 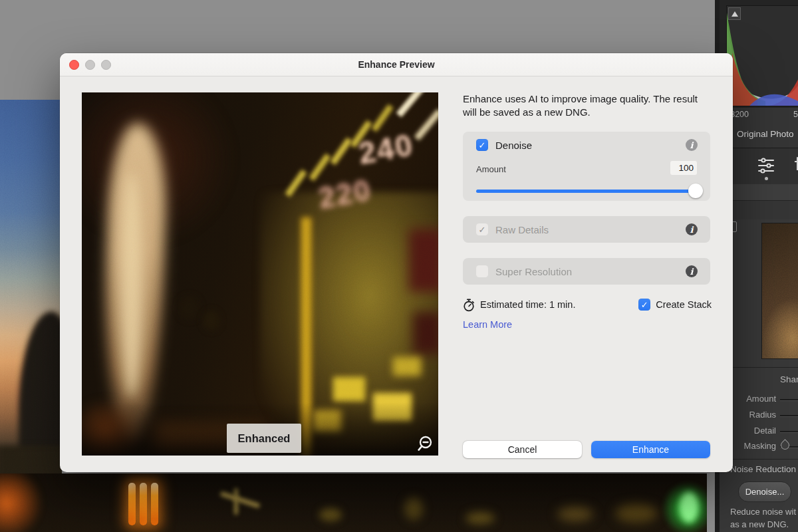 What do you see at coordinates (587, 305) in the screenshot?
I see `estimate-row: Estimated time: 1 min. ✓ Create Stack` at bounding box center [587, 305].